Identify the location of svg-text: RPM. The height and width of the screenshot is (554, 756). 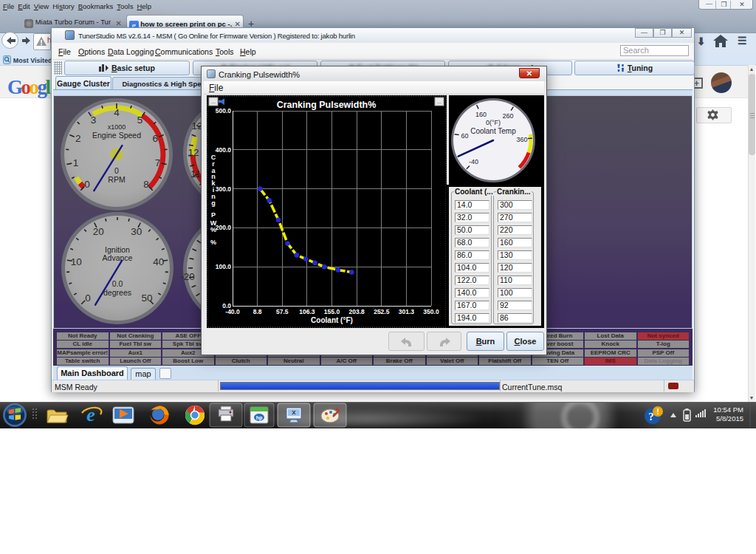
(117, 179).